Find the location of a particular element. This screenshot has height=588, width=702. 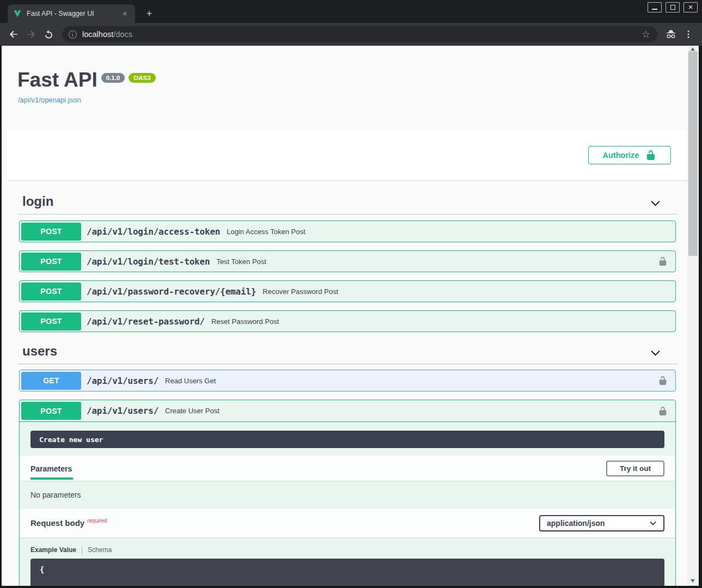

browser-tab-bar: Fast API - Swagger UI × + ✕ is located at coordinates (351, 11).